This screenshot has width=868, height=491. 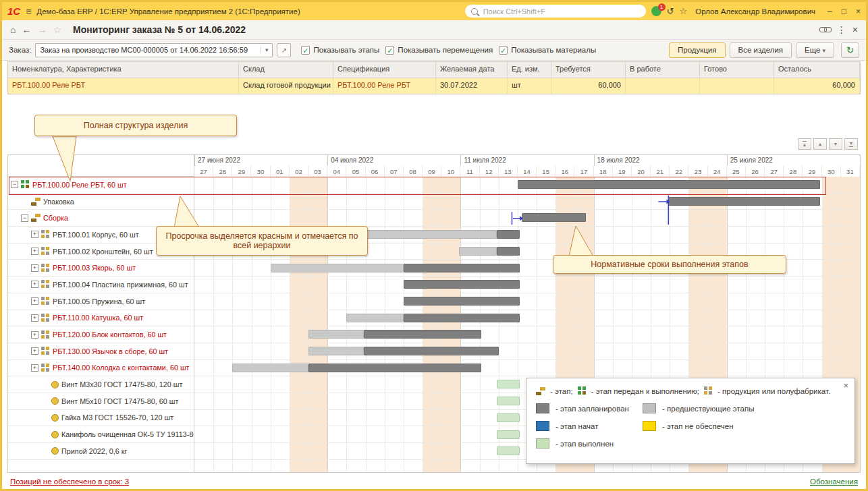 I want to click on scroll-up-button: ▲, so click(x=820, y=144).